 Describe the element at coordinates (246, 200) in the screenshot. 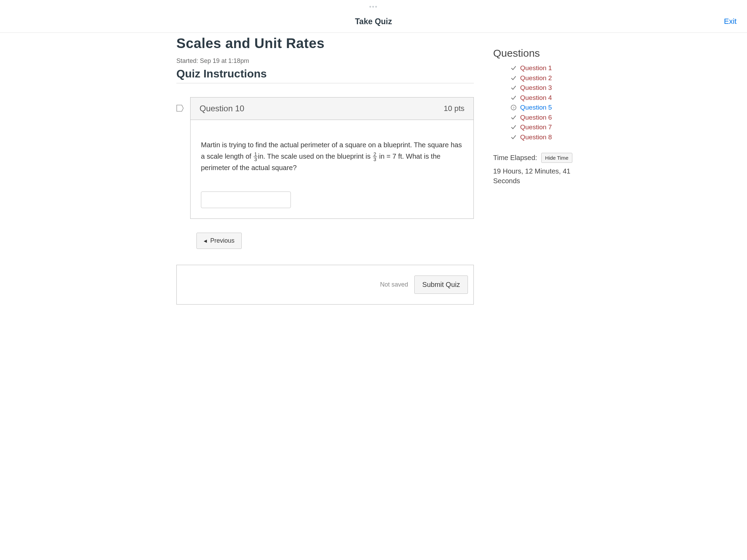

I see `answer-input` at that location.